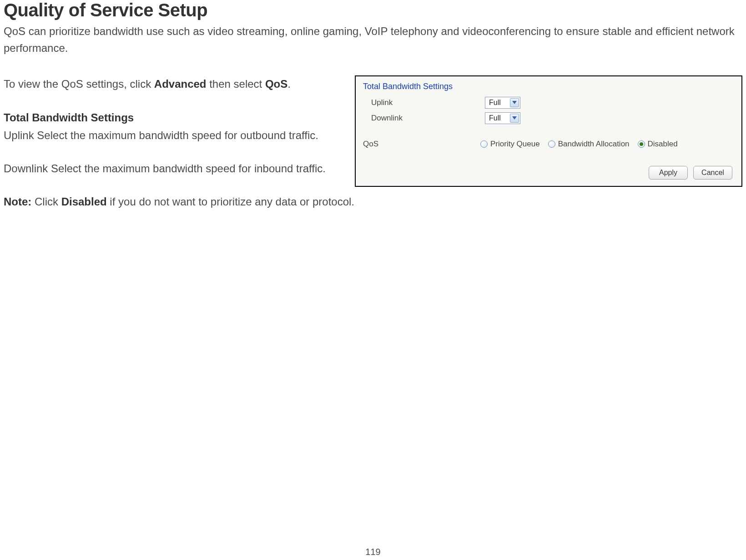  What do you see at coordinates (499, 118) in the screenshot?
I see `downlink-select-value: Full` at bounding box center [499, 118].